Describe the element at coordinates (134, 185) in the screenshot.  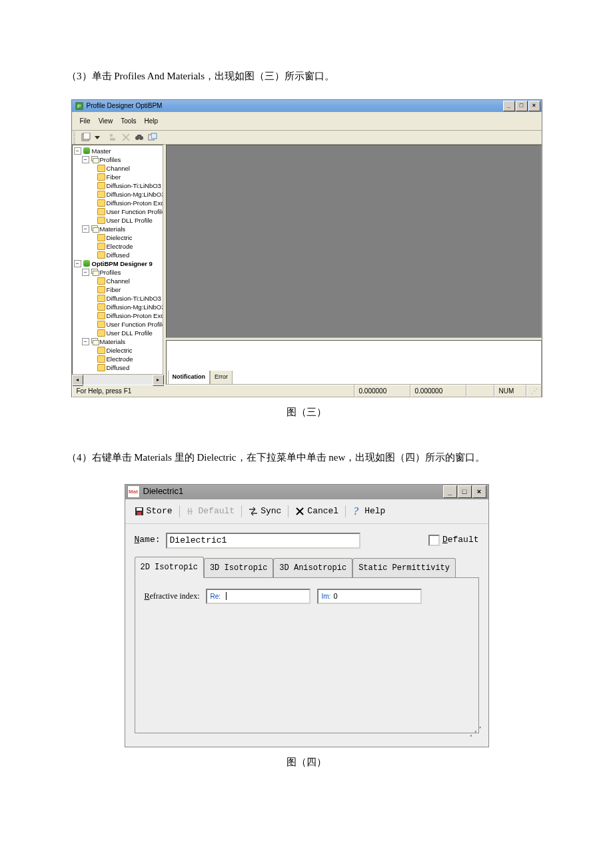
I see `tree-diff-ti: Diffusion-Ti:LiNbO3` at that location.